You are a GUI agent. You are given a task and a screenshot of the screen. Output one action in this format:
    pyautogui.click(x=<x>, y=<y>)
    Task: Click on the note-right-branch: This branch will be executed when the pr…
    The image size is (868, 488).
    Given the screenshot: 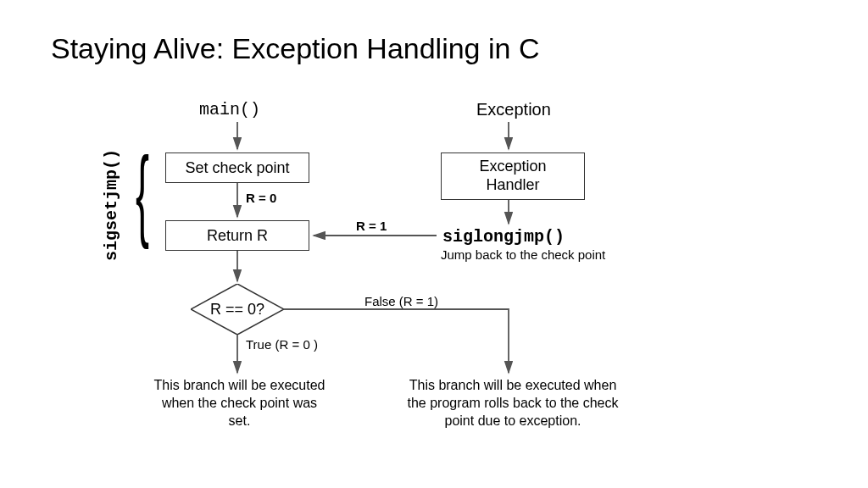 What is the action you would take?
    pyautogui.click(x=513, y=403)
    